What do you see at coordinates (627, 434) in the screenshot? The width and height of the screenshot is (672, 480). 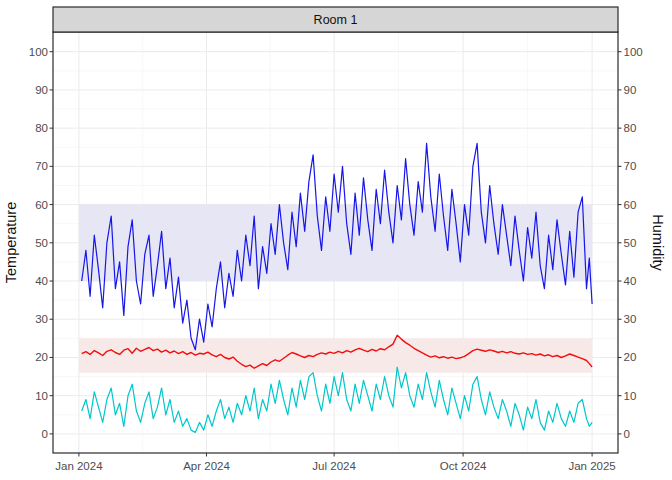 I see `y-right-tick-label: 0` at bounding box center [627, 434].